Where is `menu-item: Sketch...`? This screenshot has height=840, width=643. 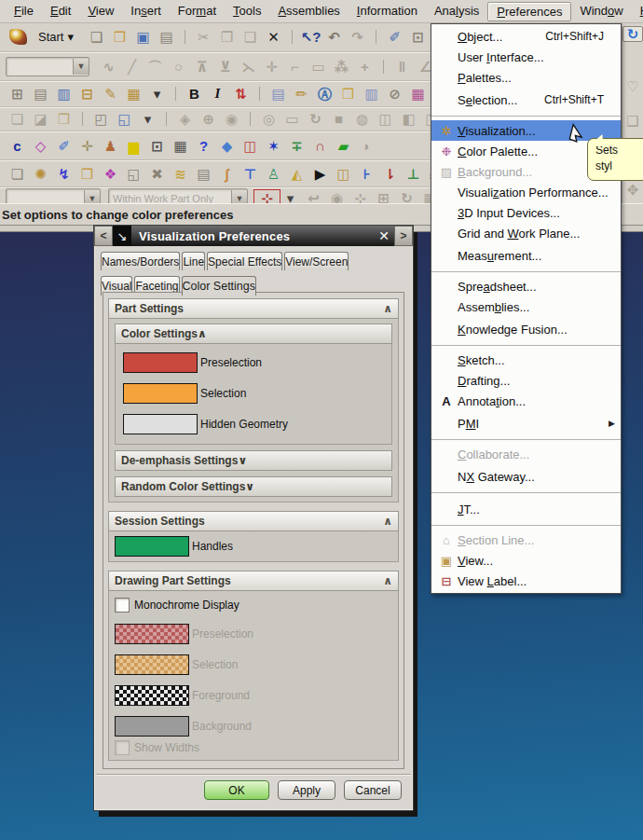
menu-item: Sketch... is located at coordinates (526, 360).